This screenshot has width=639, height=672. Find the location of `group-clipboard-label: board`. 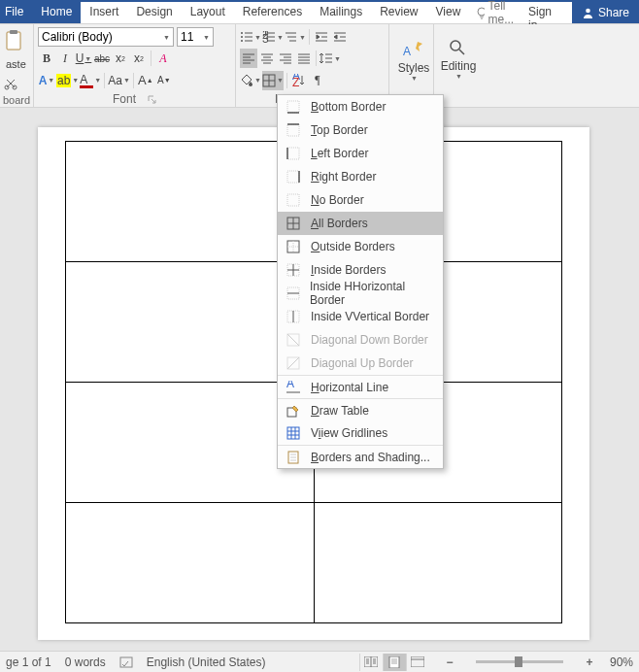

group-clipboard-label: board is located at coordinates (17, 100).